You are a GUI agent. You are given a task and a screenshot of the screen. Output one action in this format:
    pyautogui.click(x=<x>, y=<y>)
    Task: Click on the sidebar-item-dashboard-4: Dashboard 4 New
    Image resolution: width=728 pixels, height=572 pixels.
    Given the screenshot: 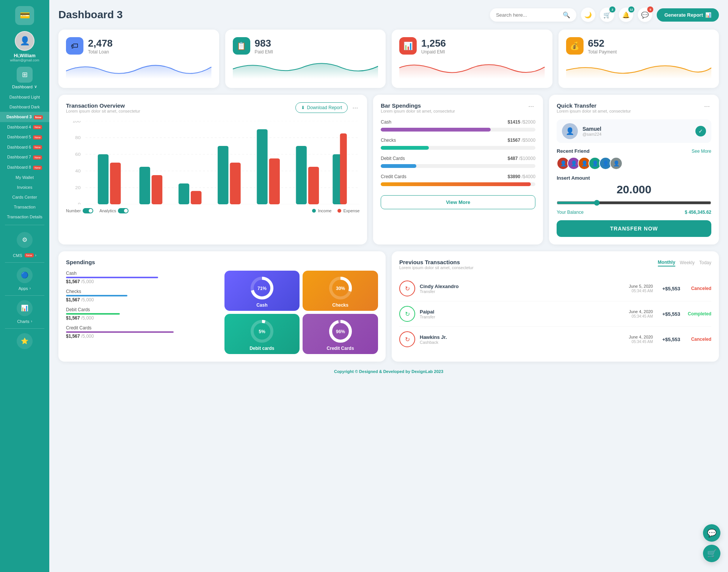 What is the action you would take?
    pyautogui.click(x=25, y=127)
    